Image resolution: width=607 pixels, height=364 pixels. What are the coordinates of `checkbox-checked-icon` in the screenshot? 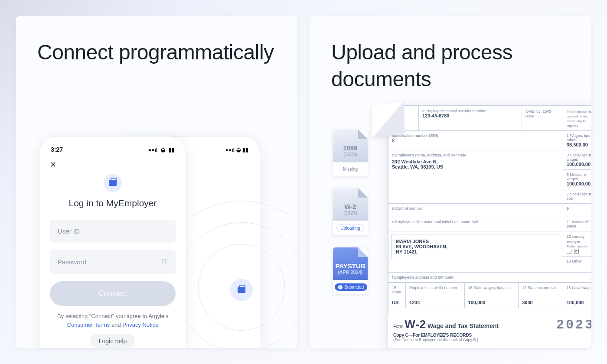 It's located at (577, 251).